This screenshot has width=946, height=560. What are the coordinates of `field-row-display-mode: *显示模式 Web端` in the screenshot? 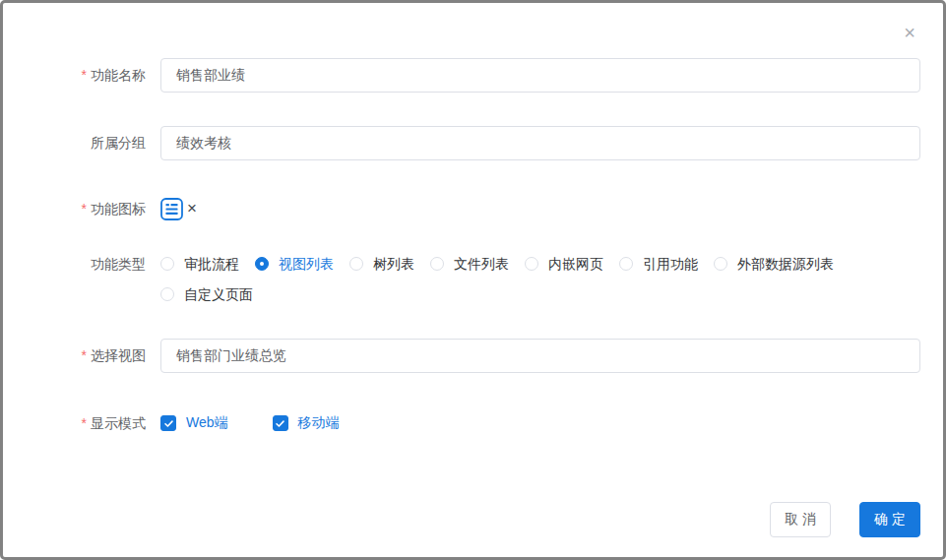 It's located at (462, 423).